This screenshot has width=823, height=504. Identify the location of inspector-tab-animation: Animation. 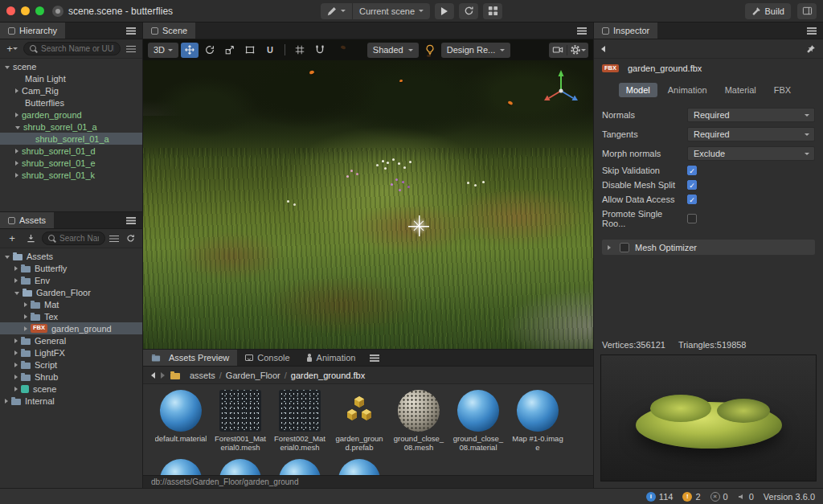
(688, 90).